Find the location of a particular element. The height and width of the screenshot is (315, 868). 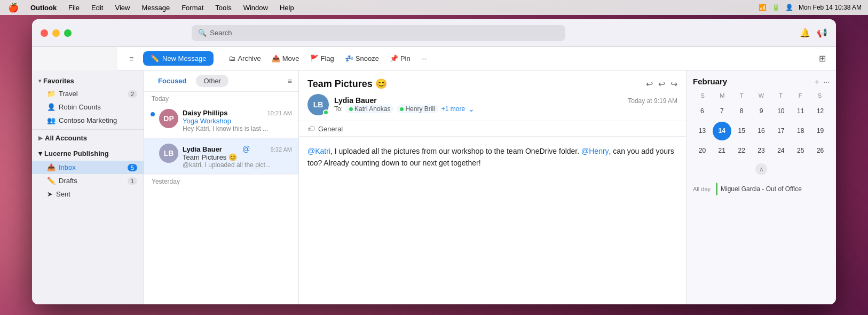

menu-file: File is located at coordinates (74, 7).